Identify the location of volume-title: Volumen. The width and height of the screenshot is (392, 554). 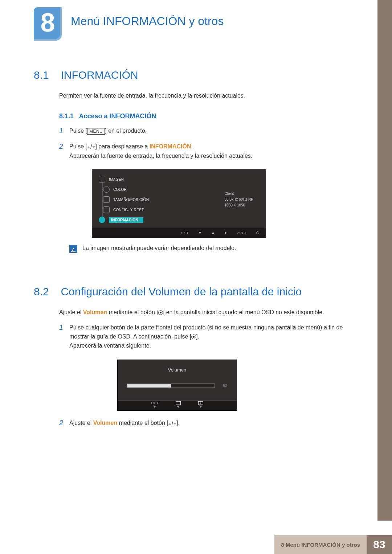
(177, 369).